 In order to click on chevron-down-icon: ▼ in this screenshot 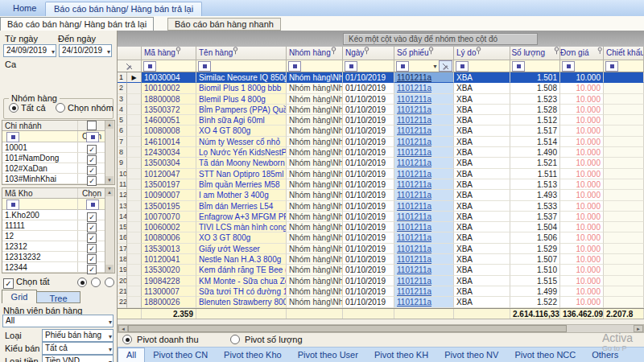, I will do `click(435, 66)`.